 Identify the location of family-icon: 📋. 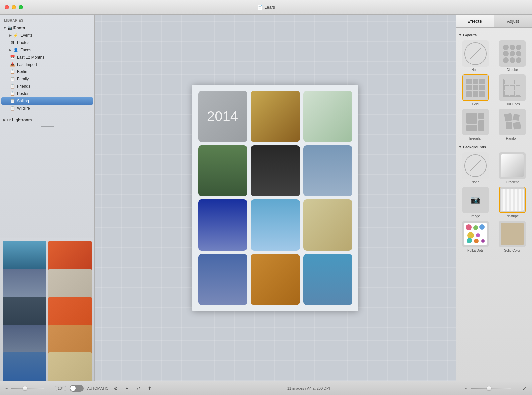
(12, 79).